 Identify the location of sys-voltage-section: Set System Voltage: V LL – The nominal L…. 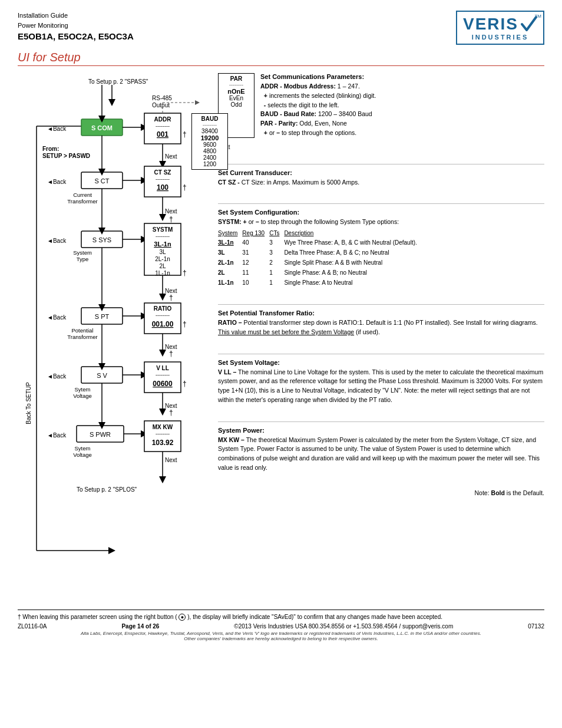
(381, 386).